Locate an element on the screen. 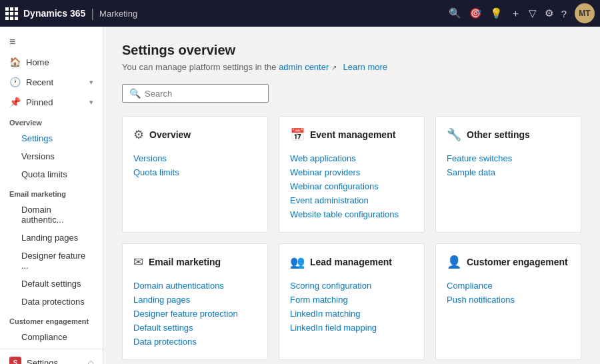 The image size is (600, 364). lead-link-linkedin: LinkedIn matching is located at coordinates (352, 313).